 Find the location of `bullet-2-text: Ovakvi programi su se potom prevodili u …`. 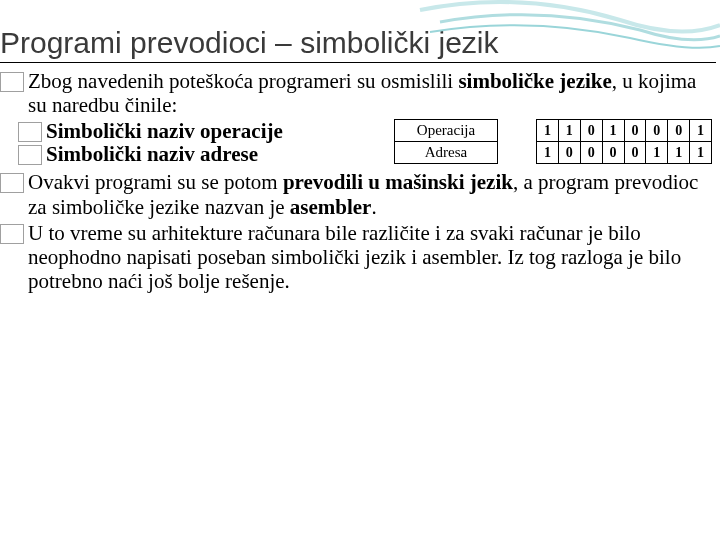

bullet-2-text: Ovakvi programi su se potom prevodili u … is located at coordinates (371, 194).